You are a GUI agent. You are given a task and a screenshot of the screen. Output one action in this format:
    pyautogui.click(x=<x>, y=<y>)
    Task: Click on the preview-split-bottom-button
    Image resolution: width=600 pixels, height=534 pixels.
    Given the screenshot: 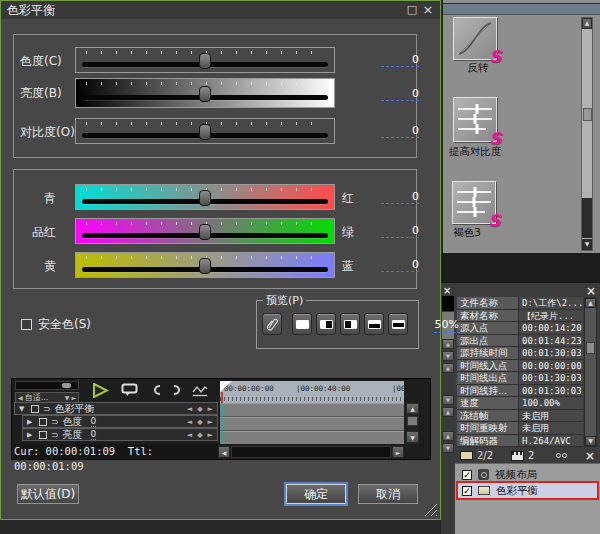 What is the action you would take?
    pyautogui.click(x=374, y=324)
    